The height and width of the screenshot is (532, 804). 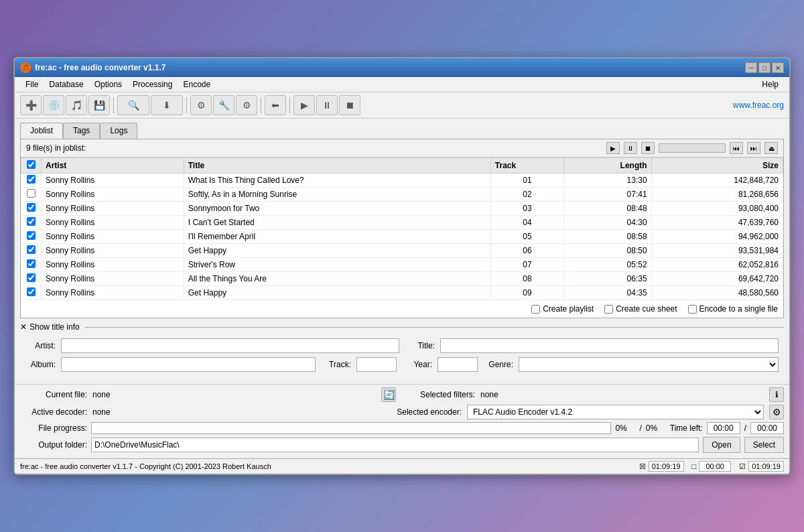 I want to click on joblist-controls: ▶ ⏸ ⏹ ⏮ ⏭ ⏏, so click(x=692, y=148).